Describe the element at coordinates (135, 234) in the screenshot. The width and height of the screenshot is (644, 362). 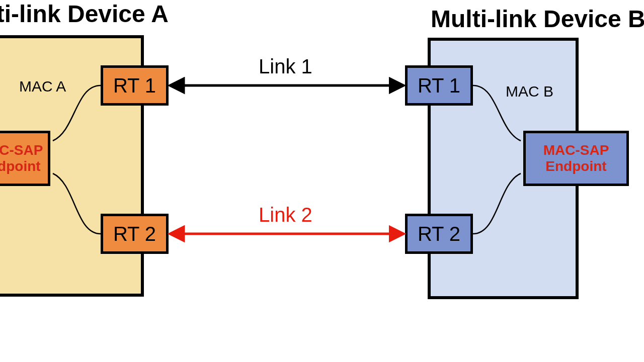
I see `device-a-rt2: RT 2` at that location.